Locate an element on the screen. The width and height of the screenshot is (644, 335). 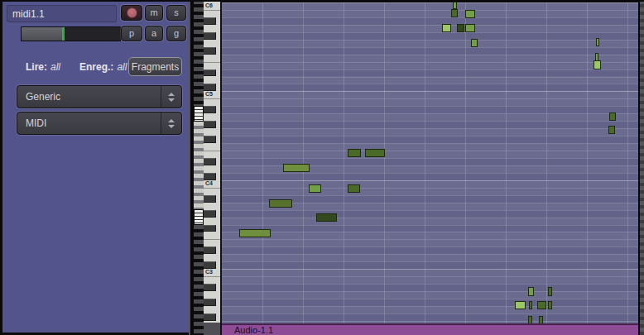
fragments-button: Fragments is located at coordinates (156, 66).